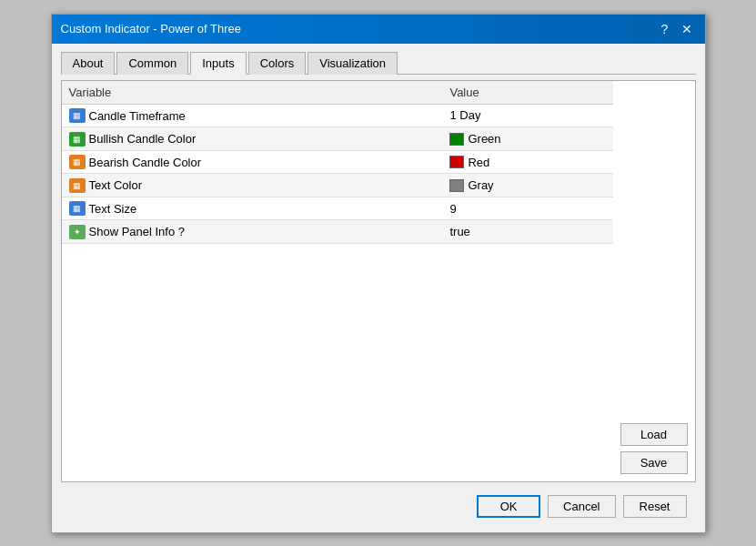  What do you see at coordinates (113, 209) in the screenshot?
I see `variable-name: Text Size` at bounding box center [113, 209].